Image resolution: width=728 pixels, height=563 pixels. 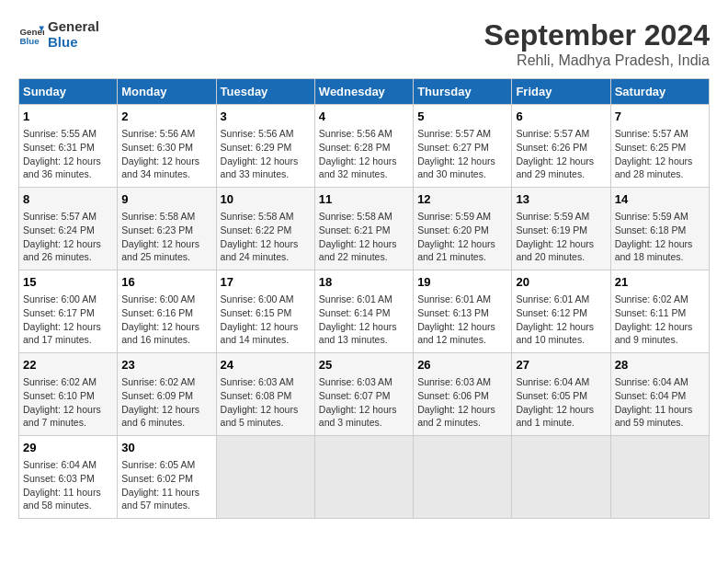 I want to click on day-info: Sunrise: 5:56 AM Sunset: 6:29 PM Dayligh…, so click(x=266, y=155).